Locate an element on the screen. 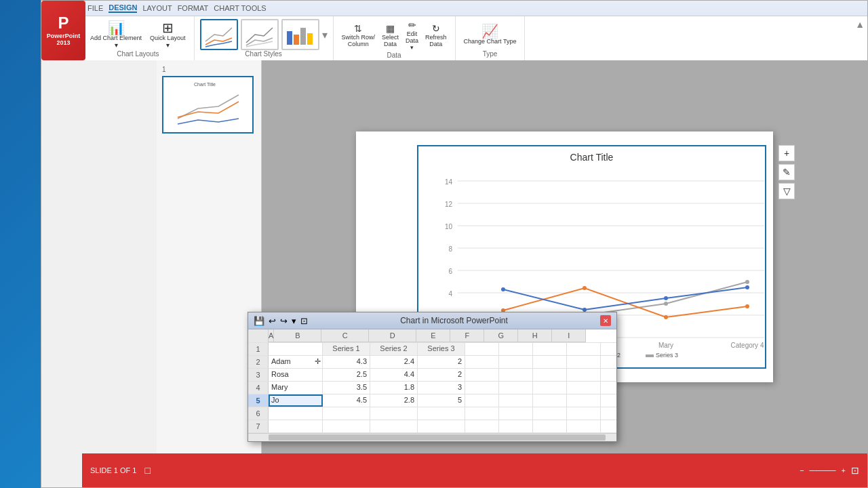 The image size is (868, 488). redo-icon: ↪ is located at coordinates (283, 321).